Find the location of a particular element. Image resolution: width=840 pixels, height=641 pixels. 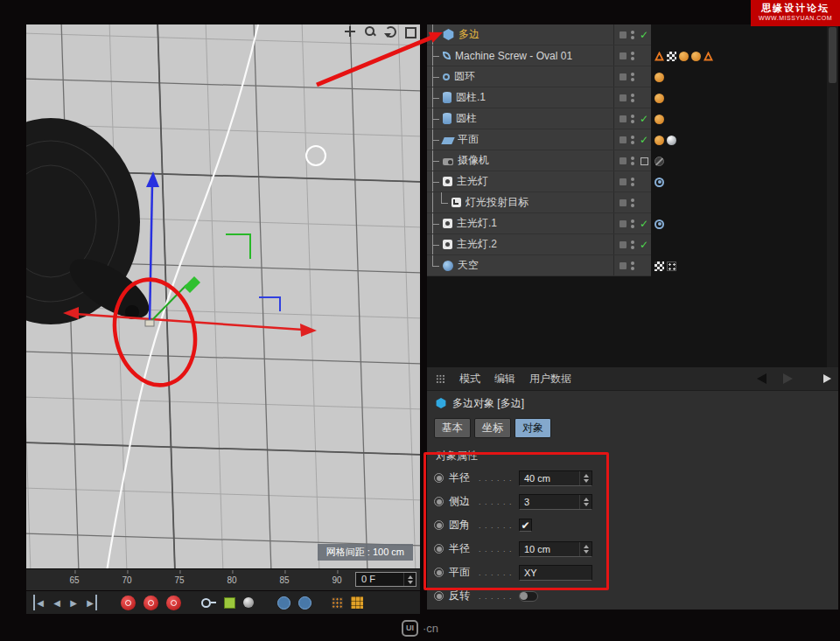

object-label: 圆环 is located at coordinates (534, 77).